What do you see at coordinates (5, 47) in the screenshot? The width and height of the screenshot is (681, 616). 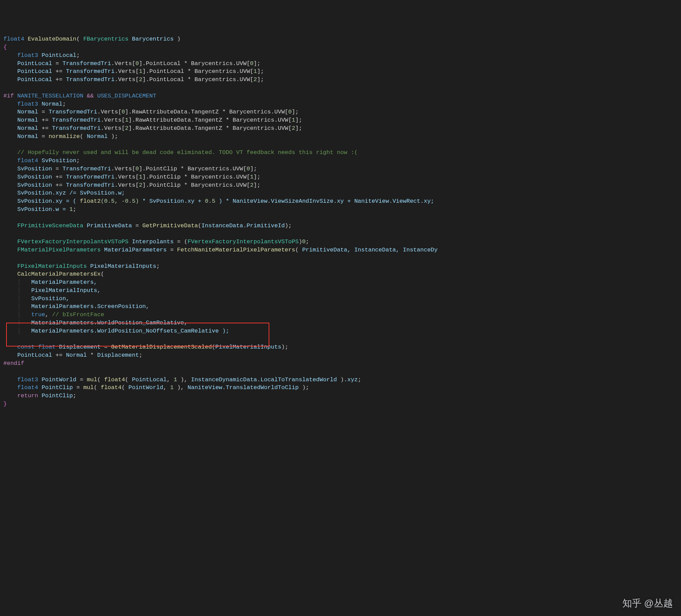 I see `open-brace: {` at bounding box center [5, 47].